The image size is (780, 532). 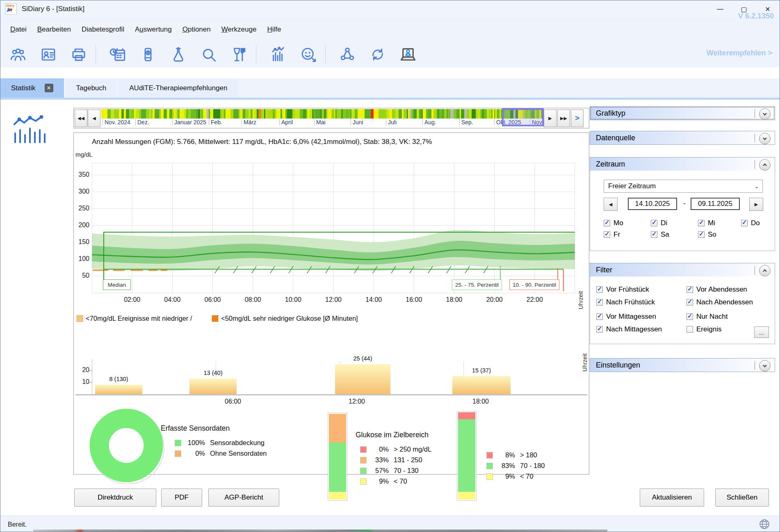 What do you see at coordinates (347, 55) in the screenshot?
I see `share-icon` at bounding box center [347, 55].